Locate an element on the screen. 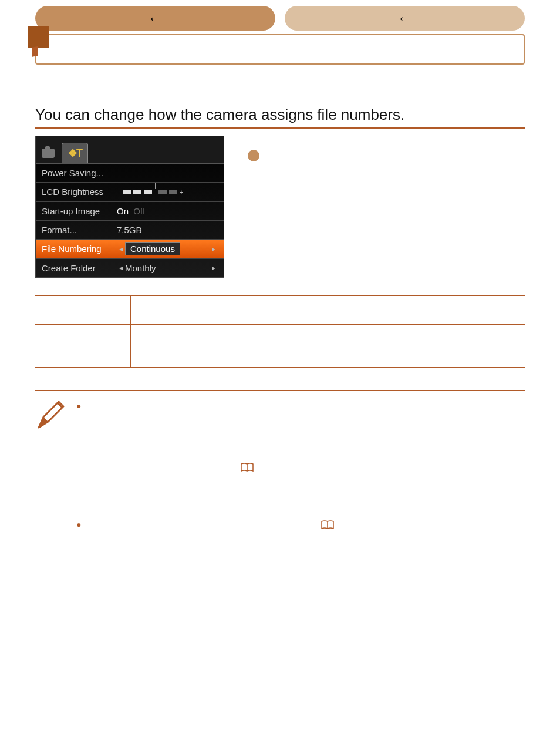  menu-row-format: Format... 7.5GB is located at coordinates (130, 230).